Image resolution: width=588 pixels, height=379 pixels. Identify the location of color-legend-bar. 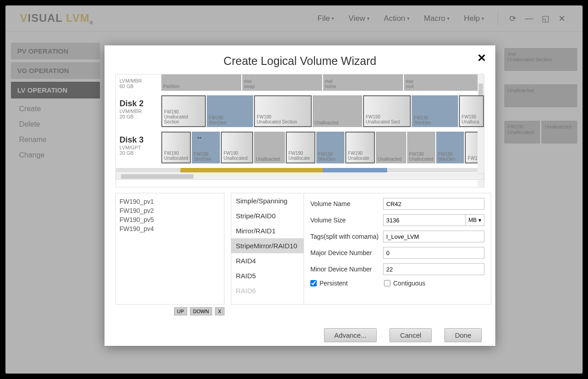
(300, 170).